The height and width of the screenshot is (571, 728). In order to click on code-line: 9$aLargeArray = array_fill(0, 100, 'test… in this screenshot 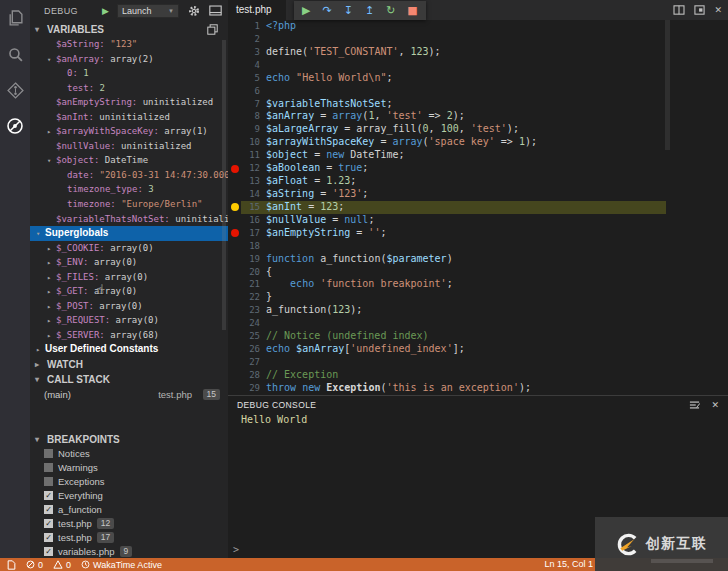, I will do `click(478, 130)`.